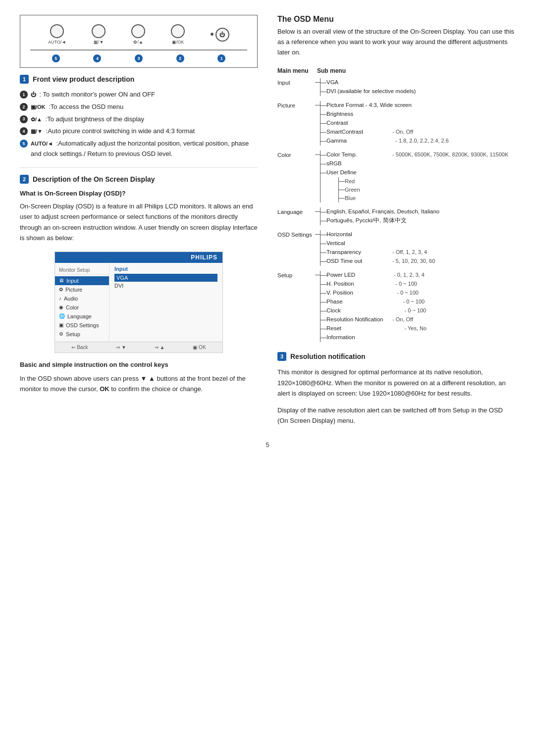  What do you see at coordinates (297, 155) in the screenshot?
I see `tree-main-color: Color` at bounding box center [297, 155].